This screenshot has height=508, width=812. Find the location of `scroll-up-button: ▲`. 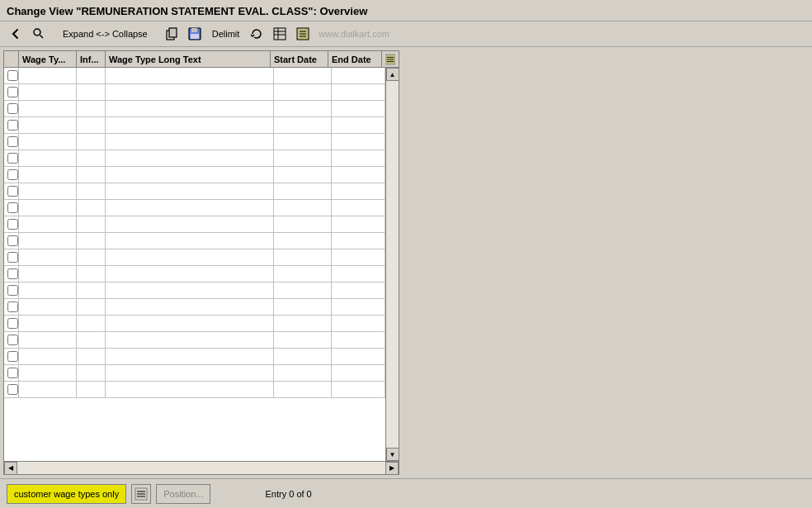

scroll-up-button: ▲ is located at coordinates (393, 74).